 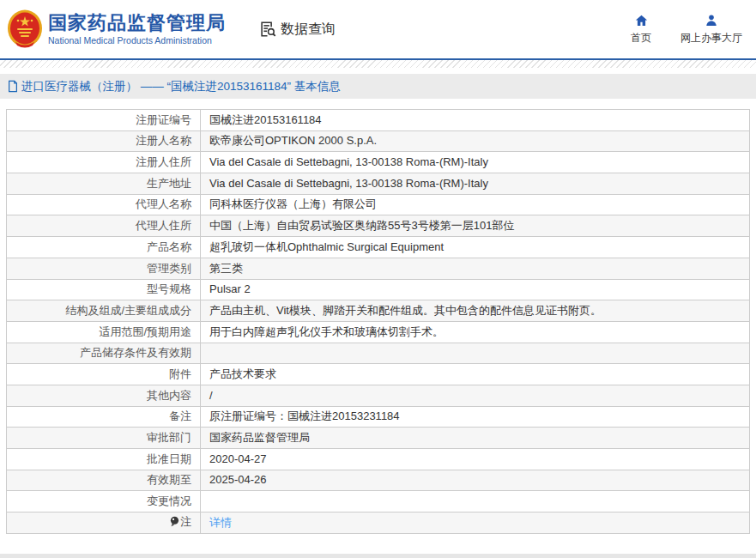 What do you see at coordinates (475, 524) in the screenshot?
I see `row-value: 详情` at bounding box center [475, 524].